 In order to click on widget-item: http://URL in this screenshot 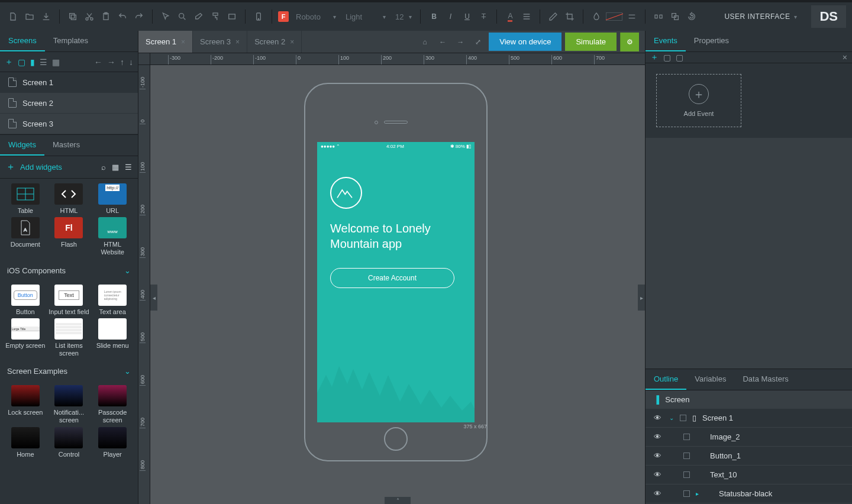, I will do `click(112, 199)`.